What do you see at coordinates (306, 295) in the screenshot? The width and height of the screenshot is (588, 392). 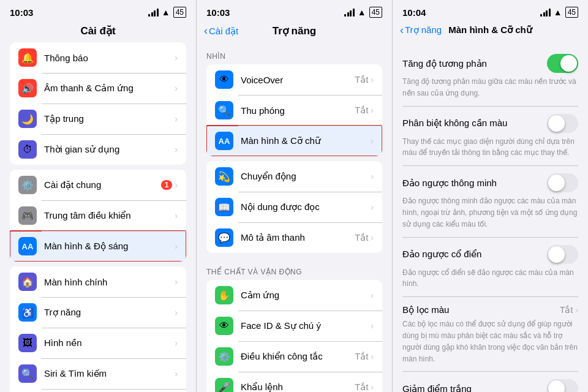 I see `cam-ung-label: Cảm ứng` at bounding box center [306, 295].